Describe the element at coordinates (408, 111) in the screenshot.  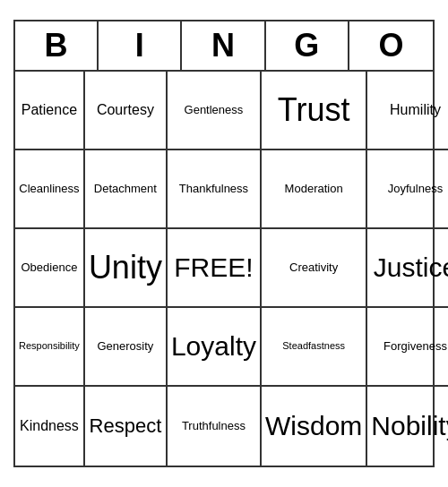
I see `bingo-cell: Humility` at that location.